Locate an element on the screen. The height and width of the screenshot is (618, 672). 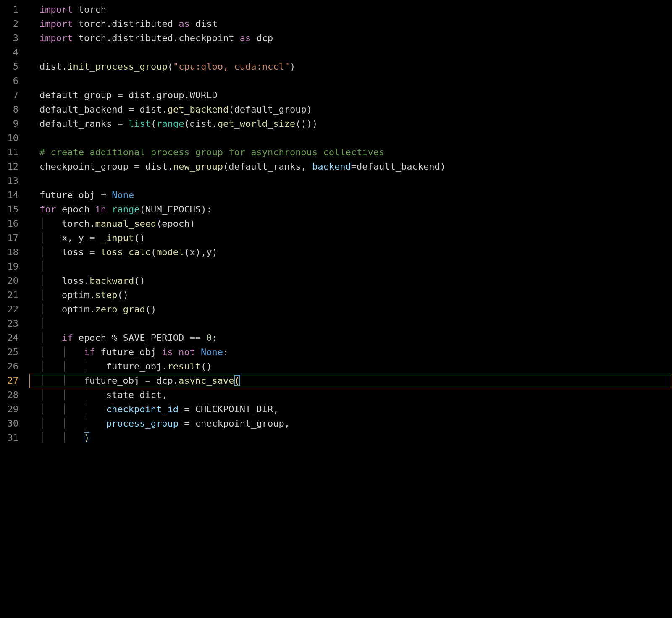
token-fn: _input is located at coordinates (118, 238).